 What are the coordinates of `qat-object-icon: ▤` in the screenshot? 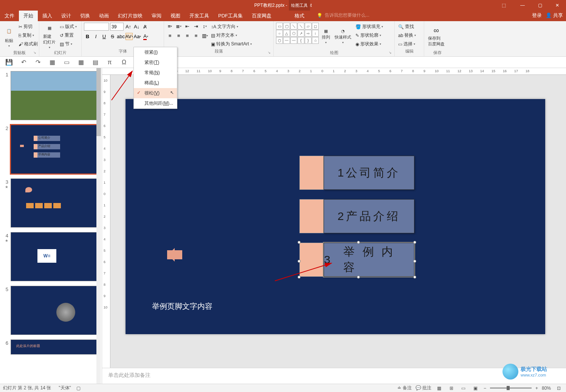 It's located at (95, 62).